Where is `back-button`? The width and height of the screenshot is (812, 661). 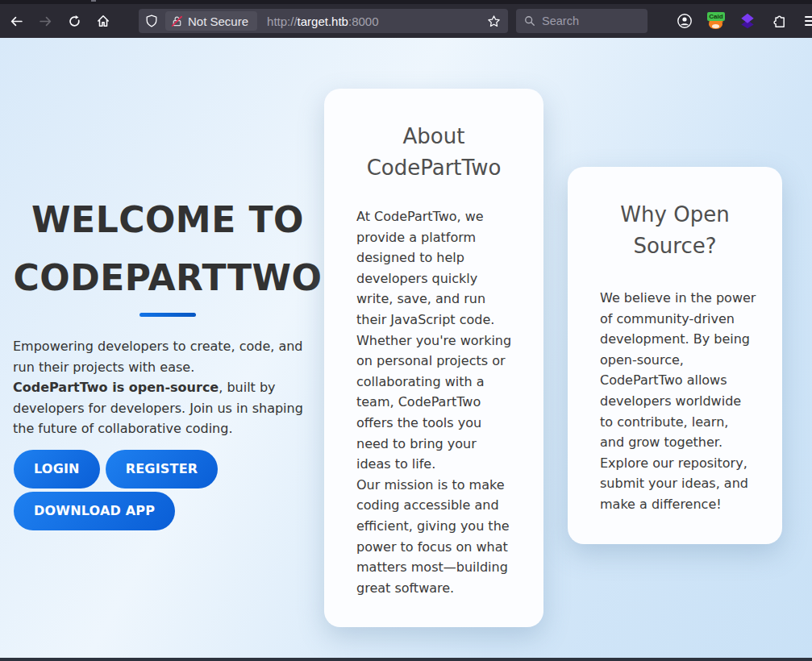 back-button is located at coordinates (16, 21).